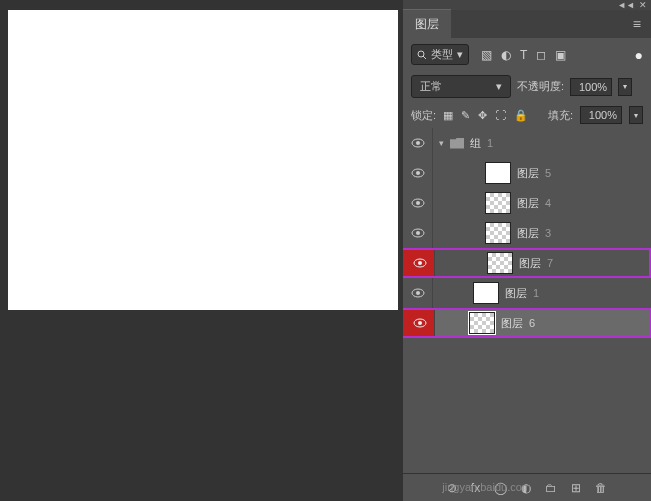  I want to click on watermark: jingyan.baidu.com, so click(486, 487).